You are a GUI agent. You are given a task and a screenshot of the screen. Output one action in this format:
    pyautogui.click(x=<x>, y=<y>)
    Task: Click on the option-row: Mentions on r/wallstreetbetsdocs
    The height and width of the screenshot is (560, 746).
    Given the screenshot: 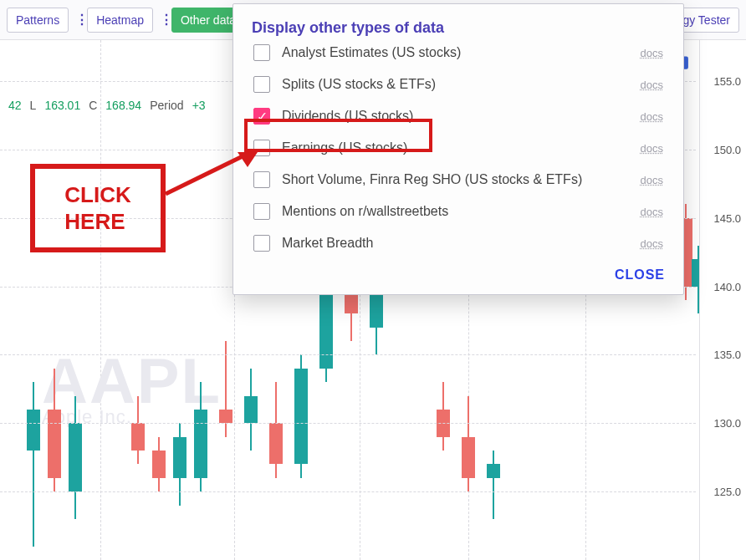 What is the action you would take?
    pyautogui.click(x=458, y=211)
    